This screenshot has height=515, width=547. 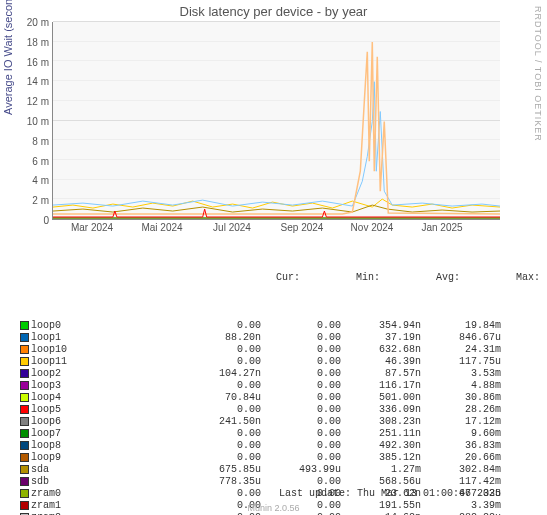 I want to click on ytick: 4 m, so click(x=29, y=180).